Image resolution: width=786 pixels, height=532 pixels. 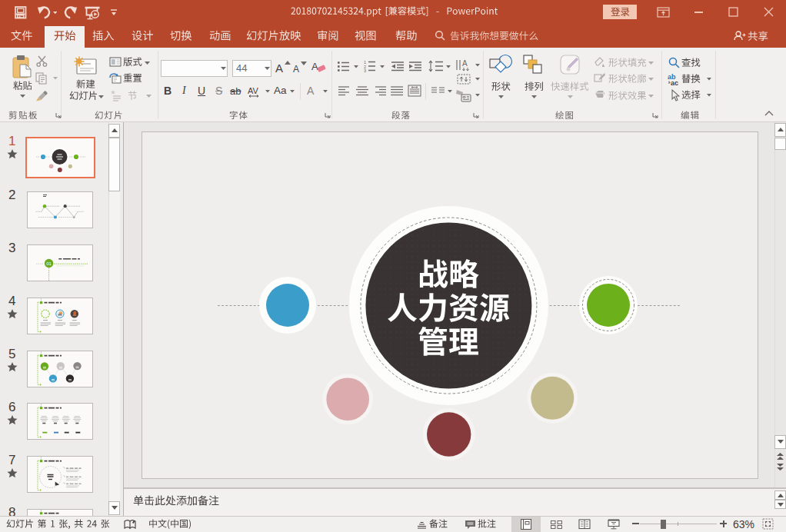 What do you see at coordinates (254, 91) in the screenshot?
I see `svg-text: AV` at bounding box center [254, 91].